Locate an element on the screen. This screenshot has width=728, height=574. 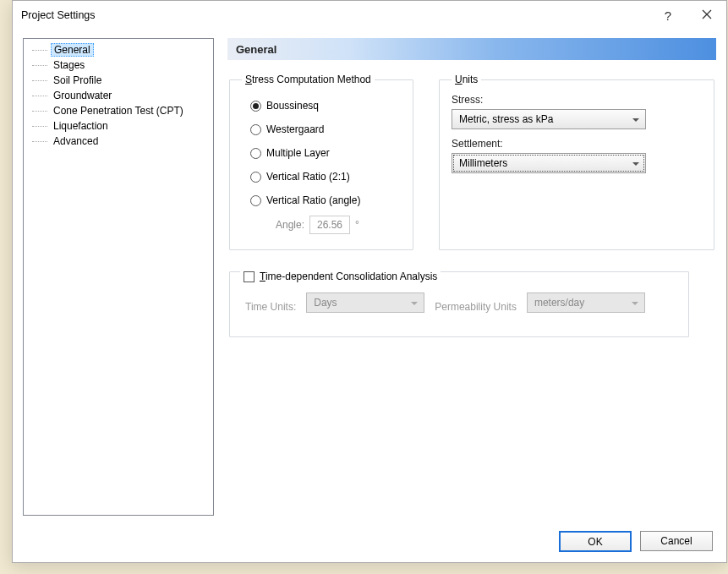
radio-westergaard: Westergaard is located at coordinates (321, 129).